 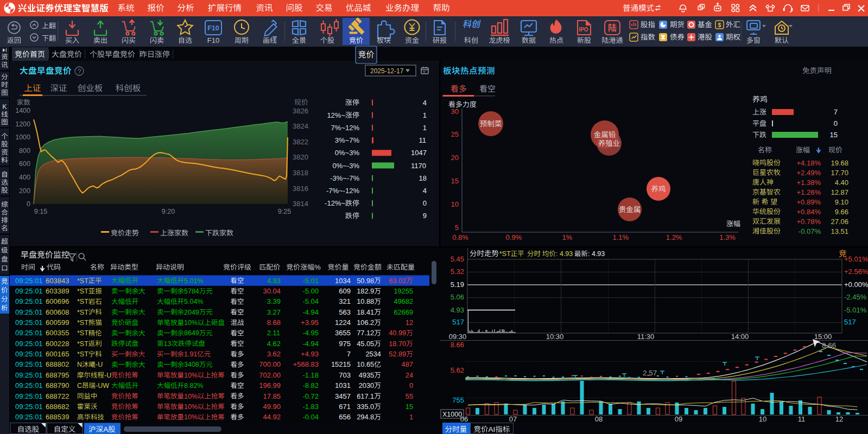 What do you see at coordinates (834, 135) in the screenshot?
I see `svg-text: 15` at bounding box center [834, 135].